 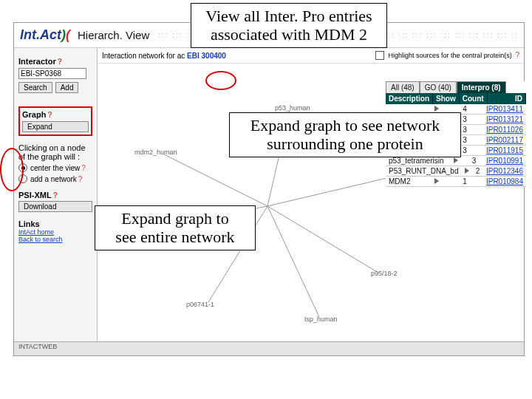 What do you see at coordinates (502, 109) in the screenshot?
I see `interpro-link: IPR013411` at bounding box center [502, 109].